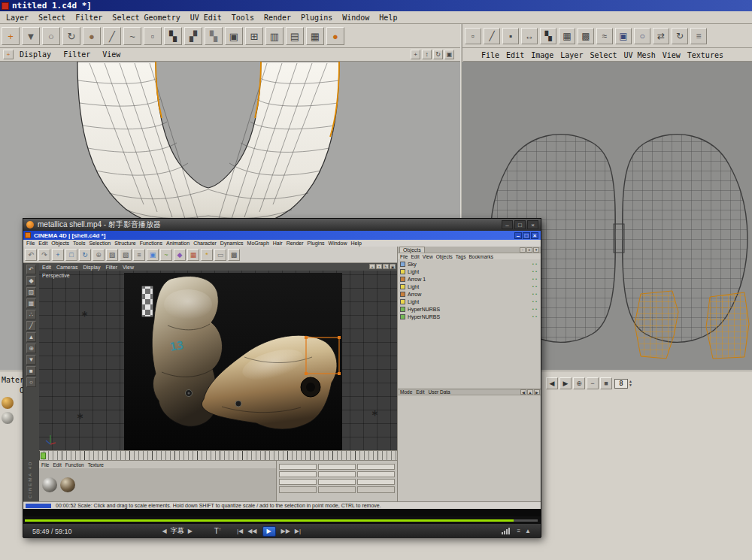 The height and width of the screenshot is (560, 752). Describe the element at coordinates (537, 392) in the screenshot. I see `attr-forward-icon: ▶` at that location.